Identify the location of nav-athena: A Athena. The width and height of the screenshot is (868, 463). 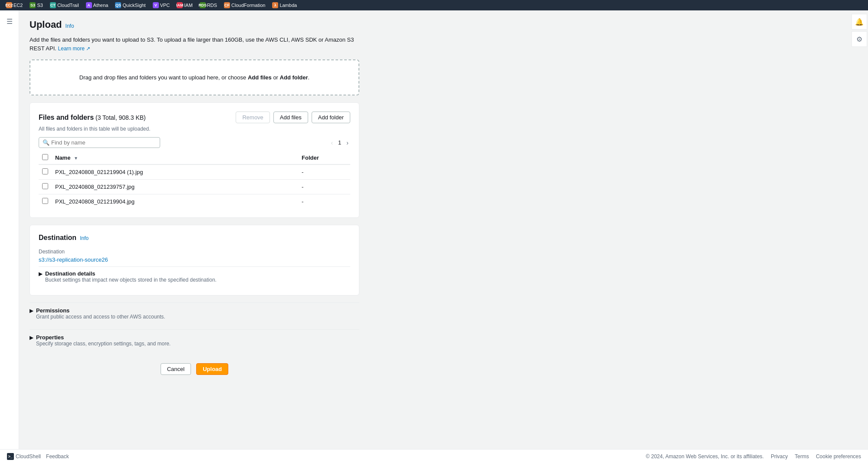
(97, 5).